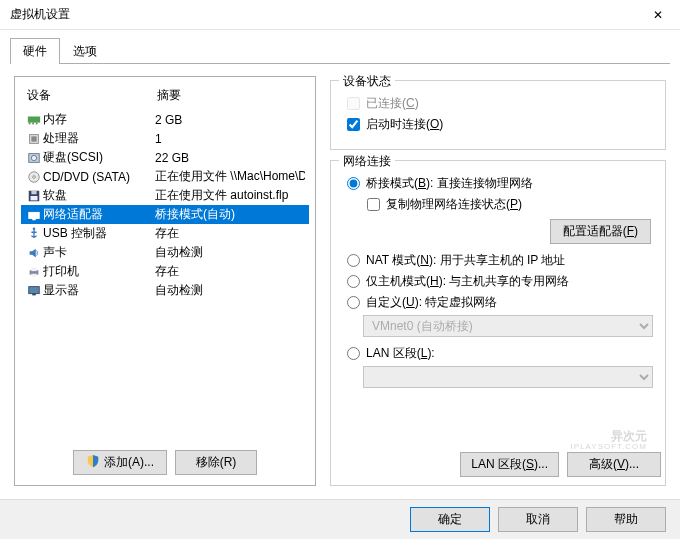 Image resolution: width=680 pixels, height=539 pixels. I want to click on net-icon, so click(34, 215).